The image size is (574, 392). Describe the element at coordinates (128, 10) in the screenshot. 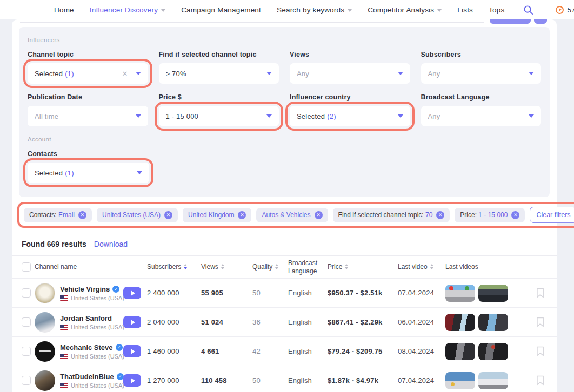

I see `nav-influencer-discovery: Influencer Discovery` at that location.